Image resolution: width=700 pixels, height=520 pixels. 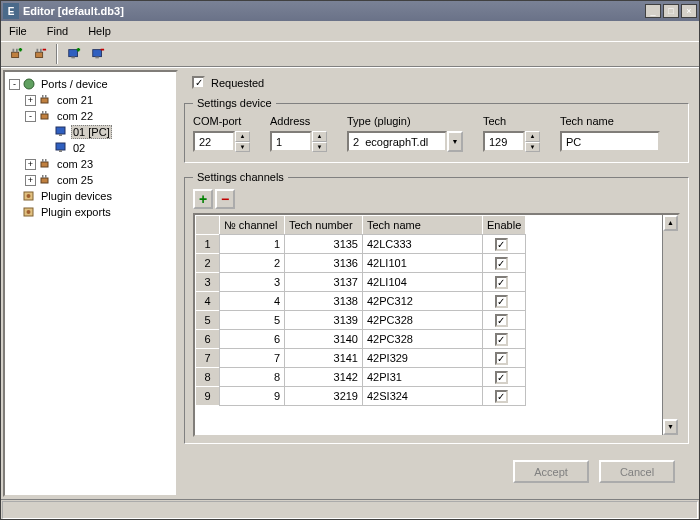 I want to click on table-row: 11313542LC333✓, so click(x=361, y=244).